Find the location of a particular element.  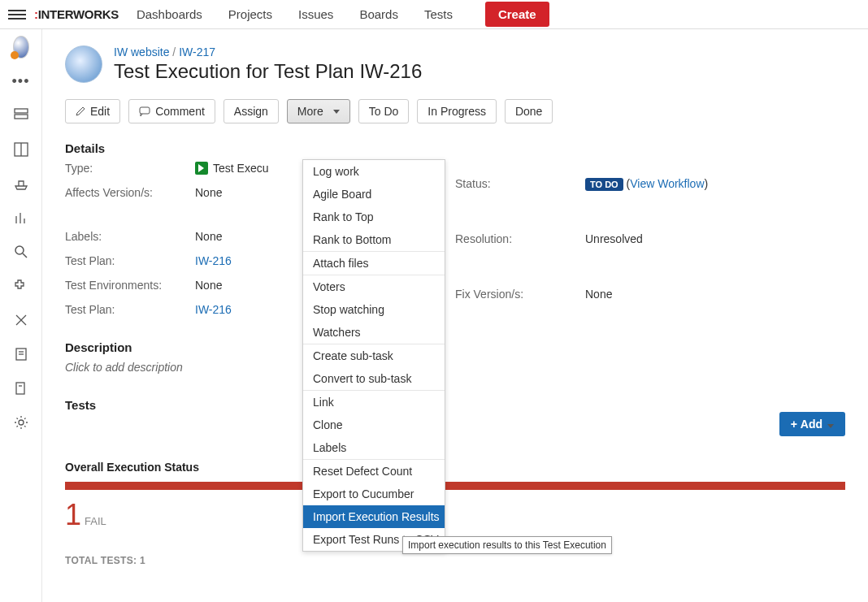

description-placeholder: Click to add description is located at coordinates (455, 367).